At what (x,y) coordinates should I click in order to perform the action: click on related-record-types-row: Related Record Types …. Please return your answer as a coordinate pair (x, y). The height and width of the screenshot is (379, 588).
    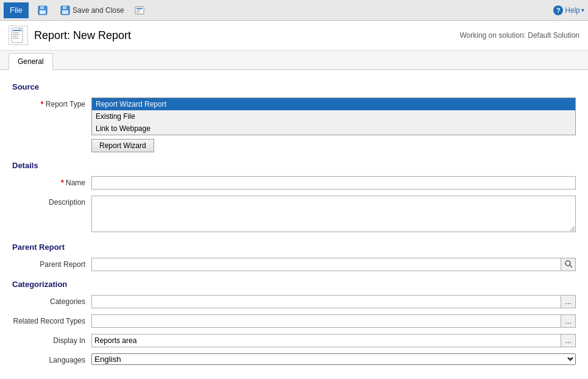
    Looking at the image, I should click on (294, 321).